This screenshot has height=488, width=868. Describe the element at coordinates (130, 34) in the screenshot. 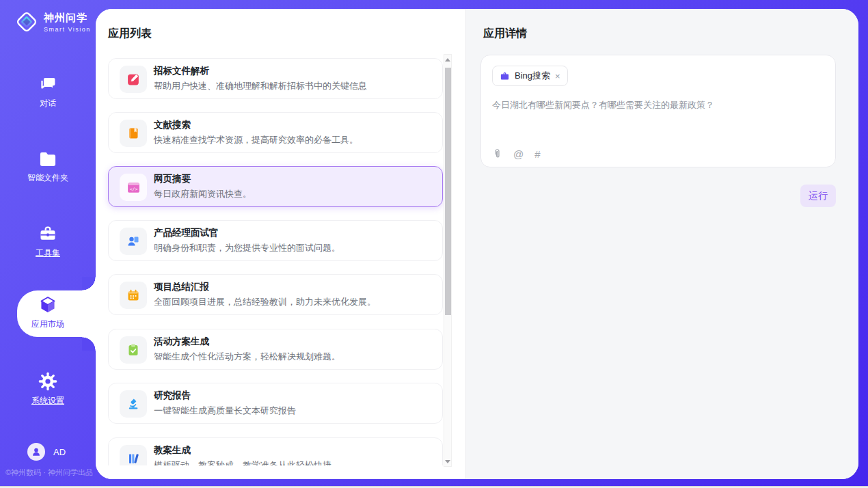

I see `app-list-title: 应用列表` at that location.